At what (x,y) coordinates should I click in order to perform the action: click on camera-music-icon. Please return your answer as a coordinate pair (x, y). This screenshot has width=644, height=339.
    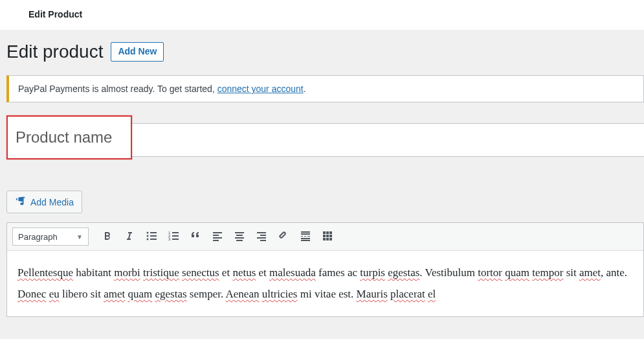
    Looking at the image, I should click on (21, 202).